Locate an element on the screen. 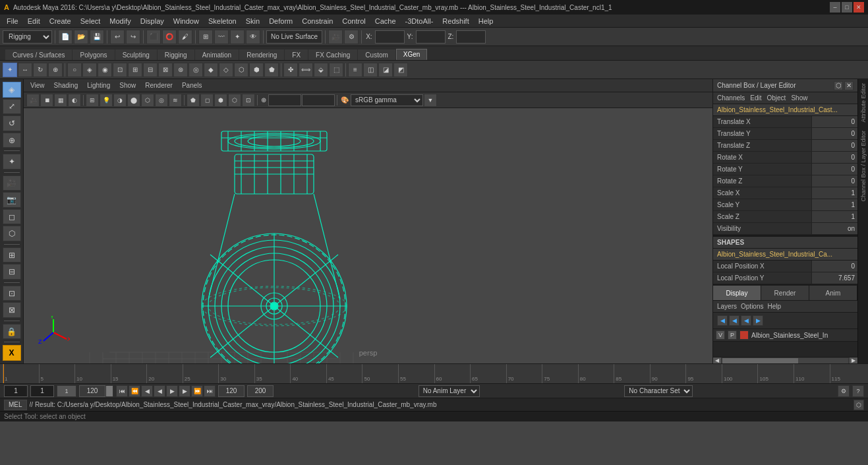  channel-rotate-y-value: 0 is located at coordinates (834, 169).